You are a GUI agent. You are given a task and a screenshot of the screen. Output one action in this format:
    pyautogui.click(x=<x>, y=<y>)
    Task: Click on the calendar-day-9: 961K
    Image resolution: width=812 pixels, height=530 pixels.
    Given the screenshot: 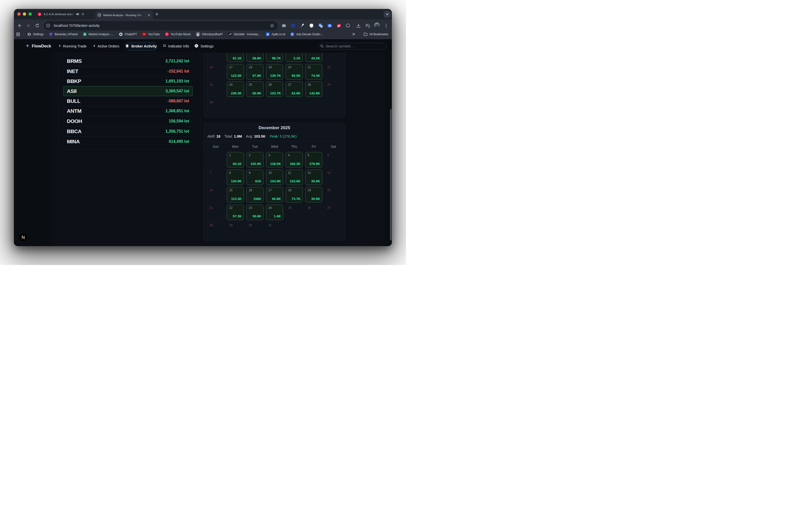 What is the action you would take?
    pyautogui.click(x=255, y=178)
    